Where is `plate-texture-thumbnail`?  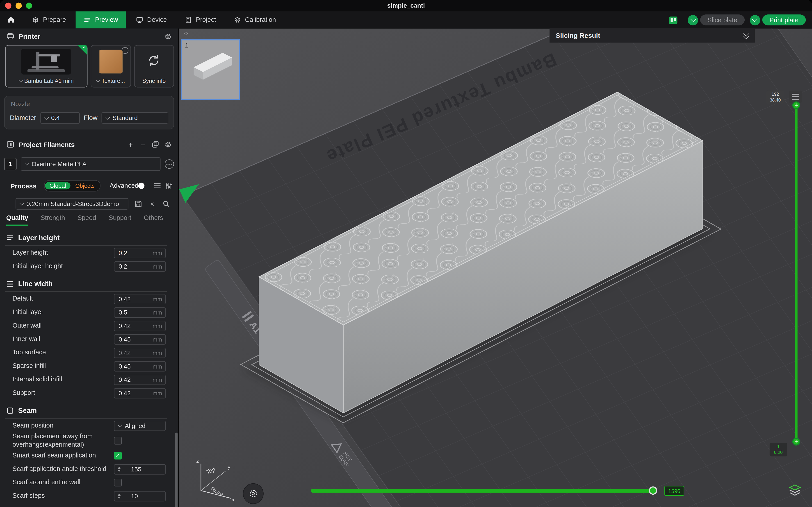
plate-texture-thumbnail is located at coordinates (111, 62).